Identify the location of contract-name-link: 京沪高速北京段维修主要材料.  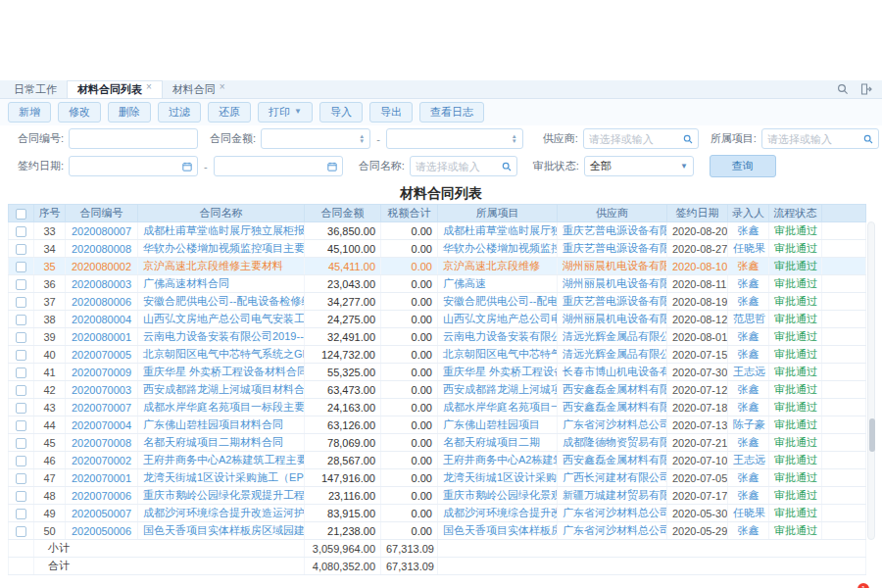
(221, 267).